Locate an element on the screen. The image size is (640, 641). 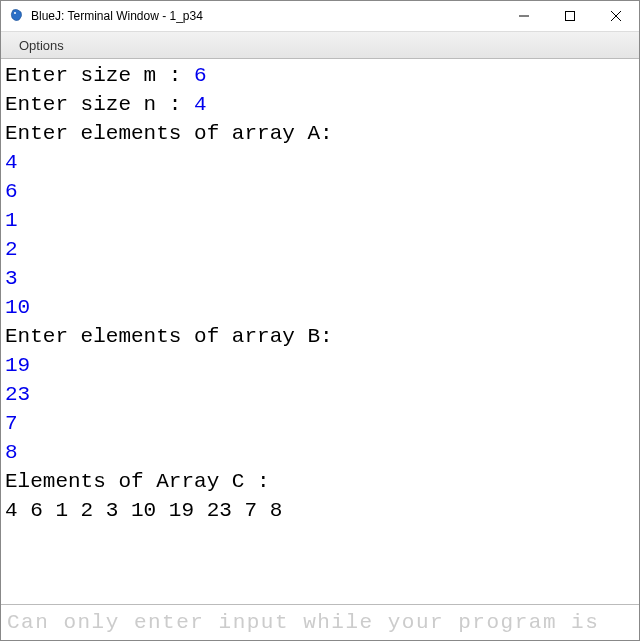
terminal-line: Enter size n : 4 is located at coordinates (320, 104).